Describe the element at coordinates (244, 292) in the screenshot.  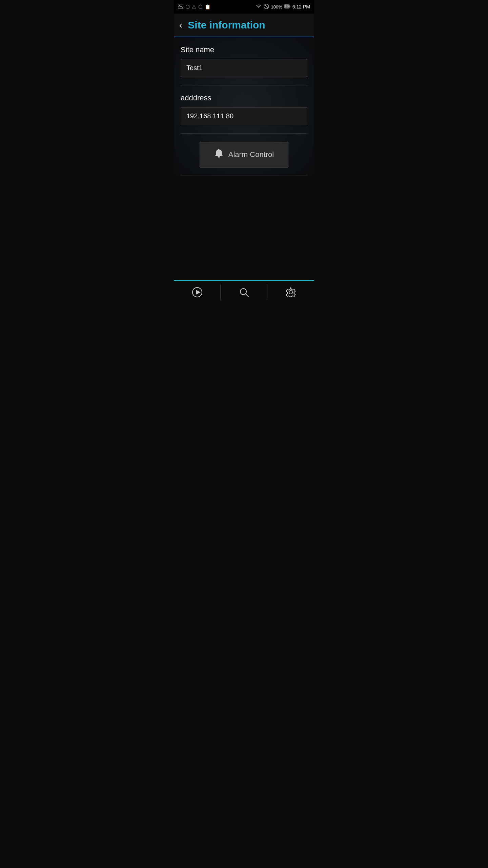
I see `search-icon` at that location.